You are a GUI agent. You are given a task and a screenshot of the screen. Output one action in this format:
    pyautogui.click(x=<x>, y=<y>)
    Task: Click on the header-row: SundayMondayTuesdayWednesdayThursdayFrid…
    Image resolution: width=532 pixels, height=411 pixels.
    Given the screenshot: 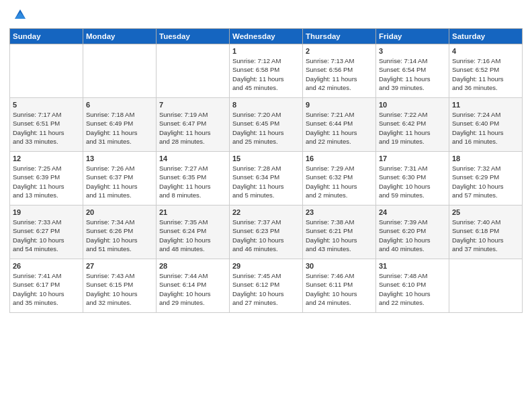 What is the action you would take?
    pyautogui.click(x=266, y=36)
    